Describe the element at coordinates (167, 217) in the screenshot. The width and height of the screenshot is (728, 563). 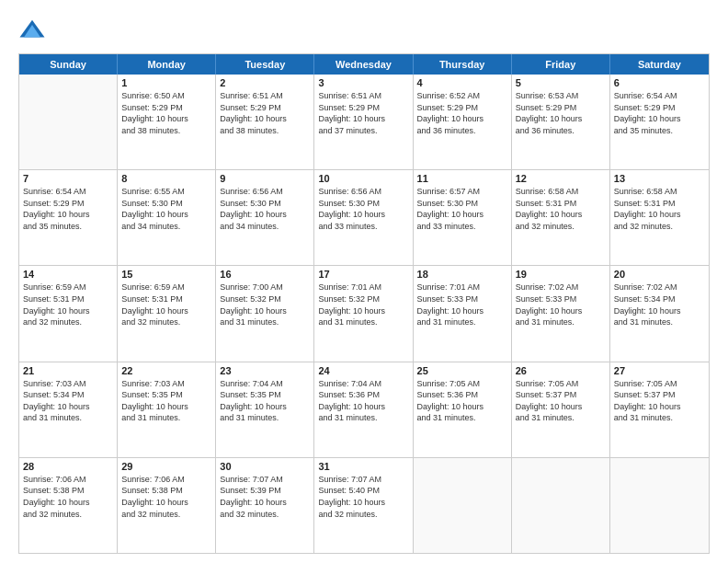
I see `calendar-cell: 8Sunrise: 6:55 AMSunset: 5:30 PMDaylight…` at that location.